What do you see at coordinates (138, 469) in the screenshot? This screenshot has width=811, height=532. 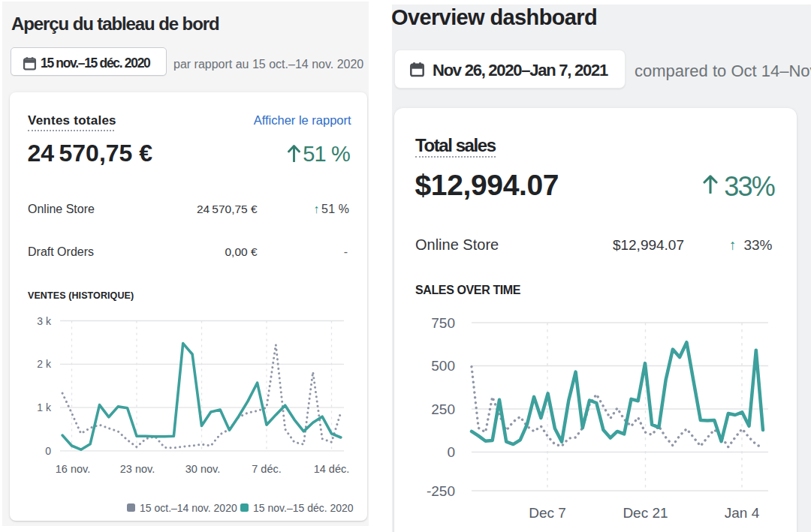 I see `svg-text: 23 nov.` at bounding box center [138, 469].